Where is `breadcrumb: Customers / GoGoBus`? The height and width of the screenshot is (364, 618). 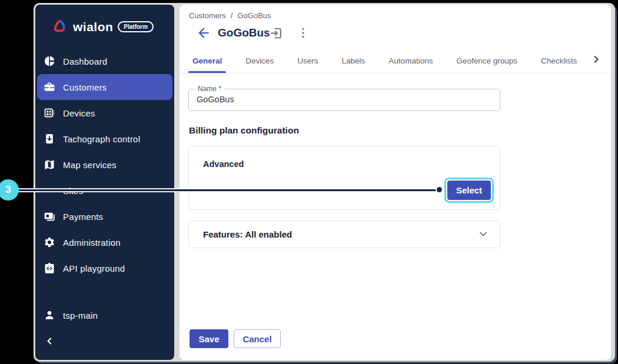 breadcrumb: Customers / GoGoBus is located at coordinates (230, 15).